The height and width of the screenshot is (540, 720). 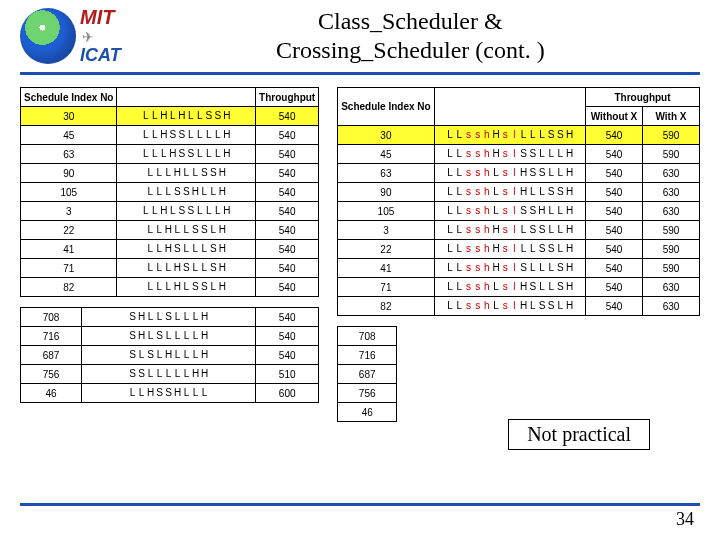 I want to click on table-row: 3 LLHLSSLLLH 540, so click(x=170, y=212).